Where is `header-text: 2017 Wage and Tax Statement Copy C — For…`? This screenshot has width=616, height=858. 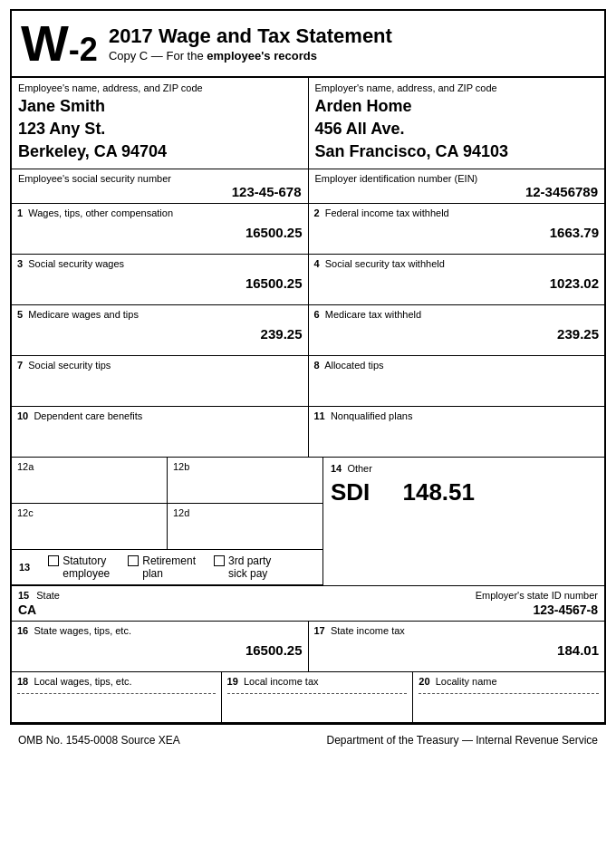
header-text: 2017 Wage and Tax Statement Copy C — For… is located at coordinates (250, 43).